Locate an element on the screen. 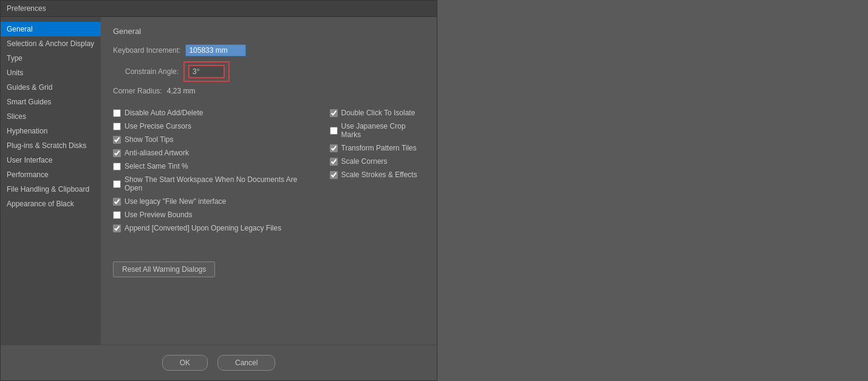 The image size is (868, 381). checkbox-row-left-5: Show The Start Workspace When No Documen… is located at coordinates (213, 184).